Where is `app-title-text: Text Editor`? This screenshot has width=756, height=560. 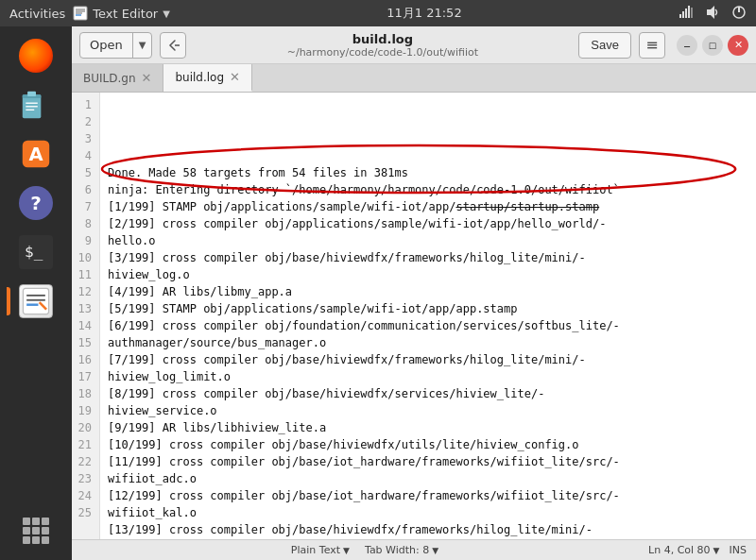
app-title-text: Text Editor is located at coordinates (125, 13).